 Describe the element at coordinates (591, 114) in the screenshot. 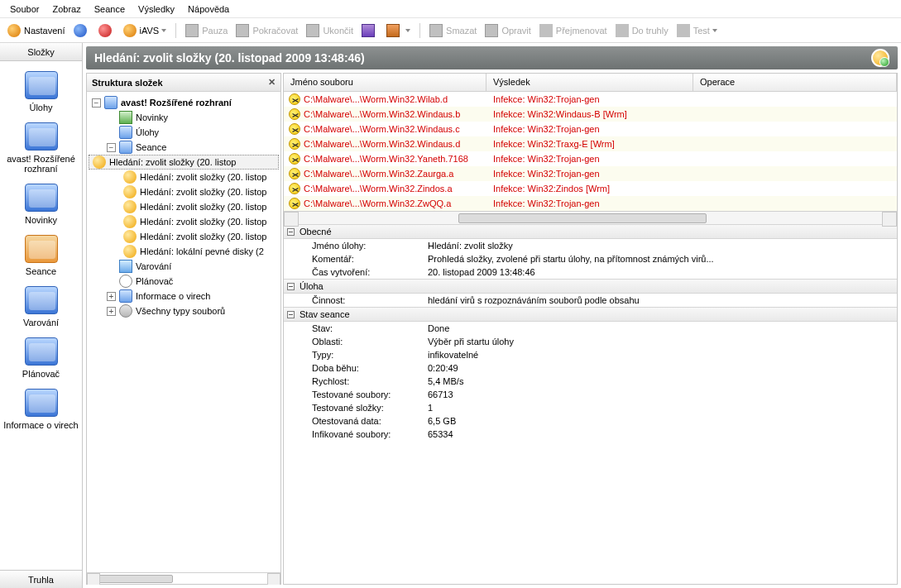

I see `table-row: C:\Malware\...\Worm.Win32.Windaus.bInfek…` at that location.